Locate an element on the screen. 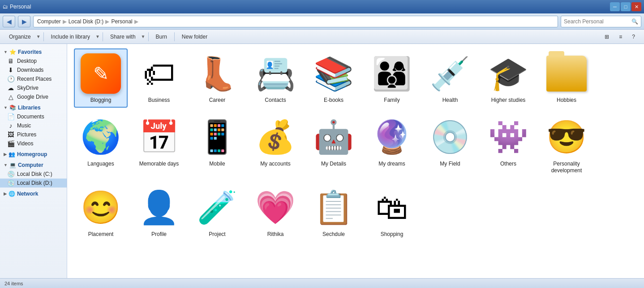  folder-item-others: 👾Others is located at coordinates (508, 145).